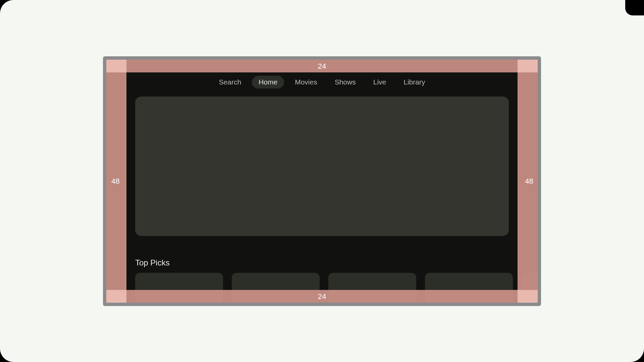 The image size is (644, 362). Describe the element at coordinates (306, 82) in the screenshot. I see `nav-tab-movies: Movies` at that location.